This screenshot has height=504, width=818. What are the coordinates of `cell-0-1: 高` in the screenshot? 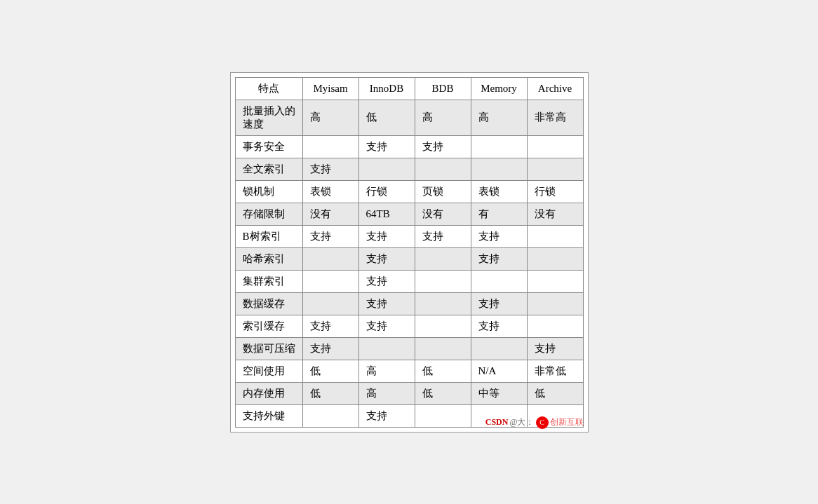 It's located at (330, 118).